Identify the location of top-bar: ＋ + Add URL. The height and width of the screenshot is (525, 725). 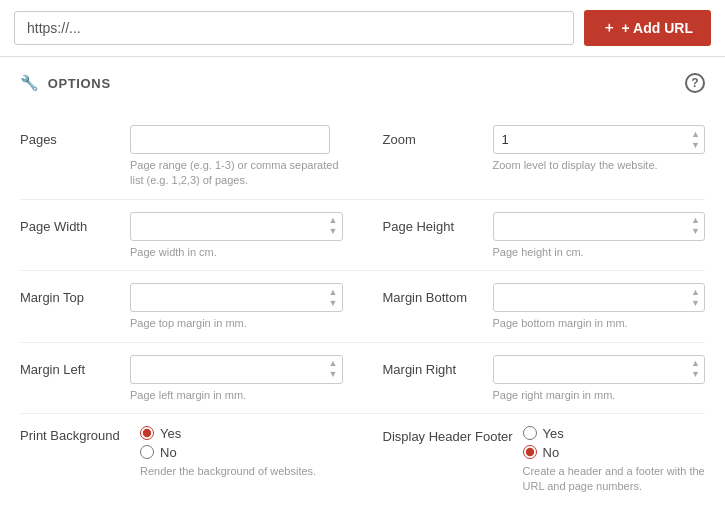
(362, 28).